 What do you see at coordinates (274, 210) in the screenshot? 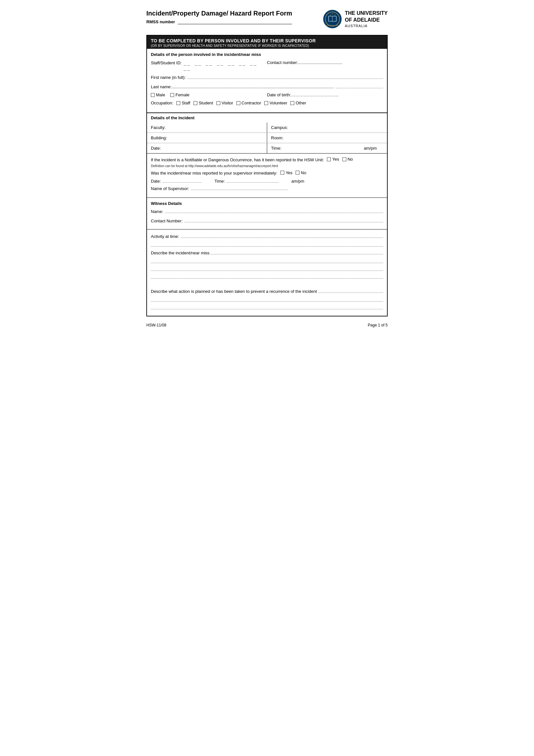
I see `witness-name-line` at bounding box center [274, 210].